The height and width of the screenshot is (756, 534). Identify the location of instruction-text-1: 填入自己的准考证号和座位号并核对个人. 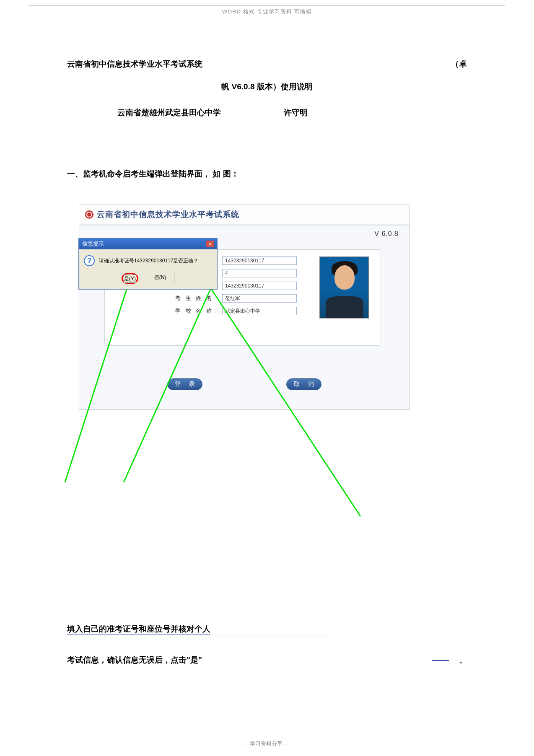
(139, 629).